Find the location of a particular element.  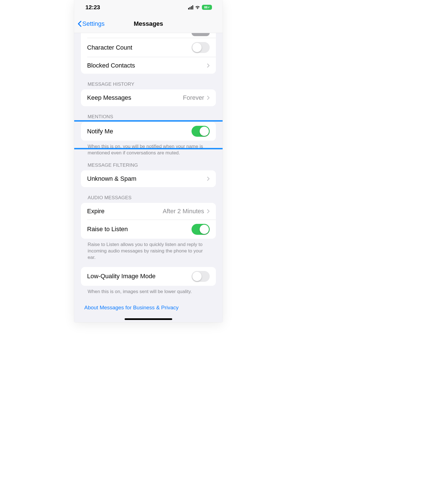

row-blocked-contacts: Blocked Contacts is located at coordinates (151, 65).